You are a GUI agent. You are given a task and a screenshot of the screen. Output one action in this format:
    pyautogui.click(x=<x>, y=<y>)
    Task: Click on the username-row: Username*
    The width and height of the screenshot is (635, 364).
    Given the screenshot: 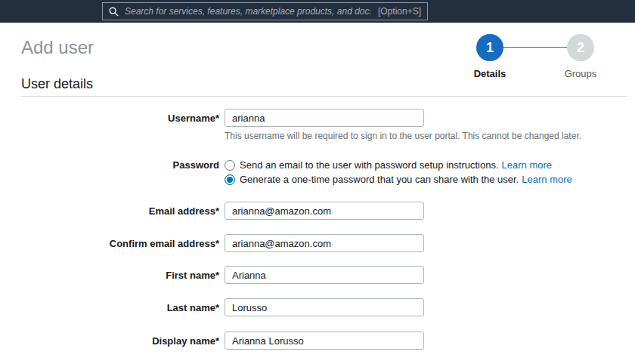 What is the action you would take?
    pyautogui.click(x=328, y=118)
    